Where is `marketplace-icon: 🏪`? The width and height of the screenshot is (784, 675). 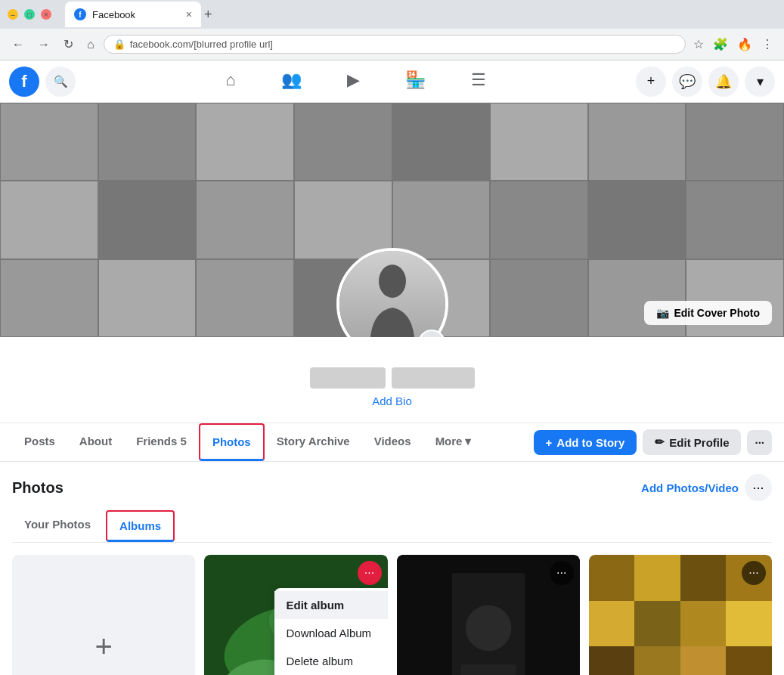 marketplace-icon: 🏪 is located at coordinates (416, 80).